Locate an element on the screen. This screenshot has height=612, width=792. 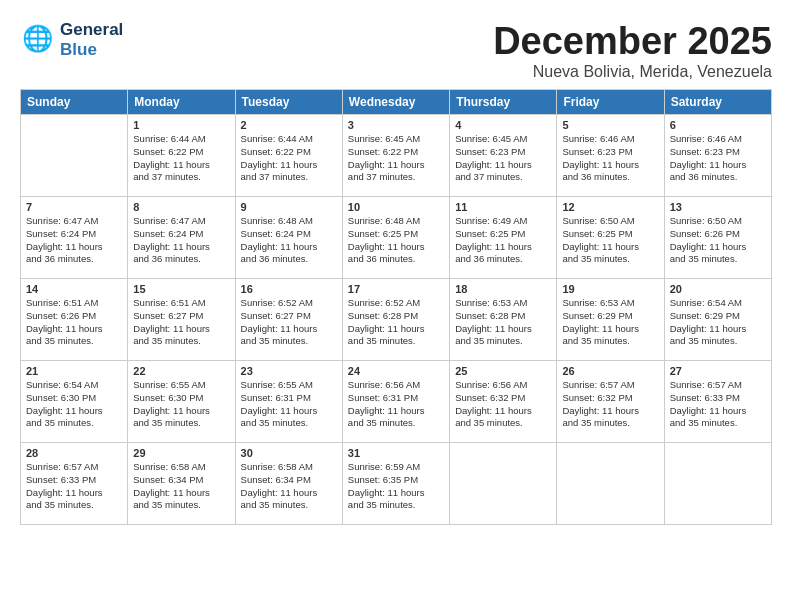
calendar-cell: 16Sunrise: 6:52 AM Sunset: 6:27 PM Dayli… is located at coordinates (288, 320).